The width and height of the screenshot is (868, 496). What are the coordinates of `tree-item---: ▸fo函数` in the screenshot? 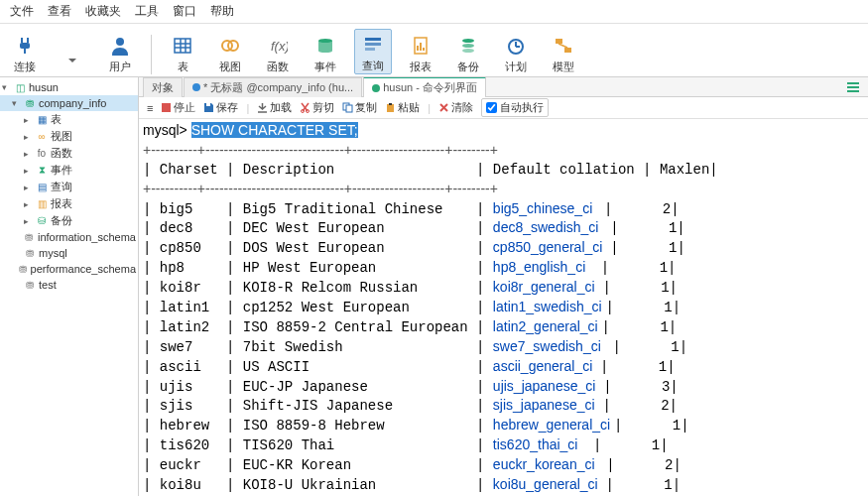 It's located at (69, 153).